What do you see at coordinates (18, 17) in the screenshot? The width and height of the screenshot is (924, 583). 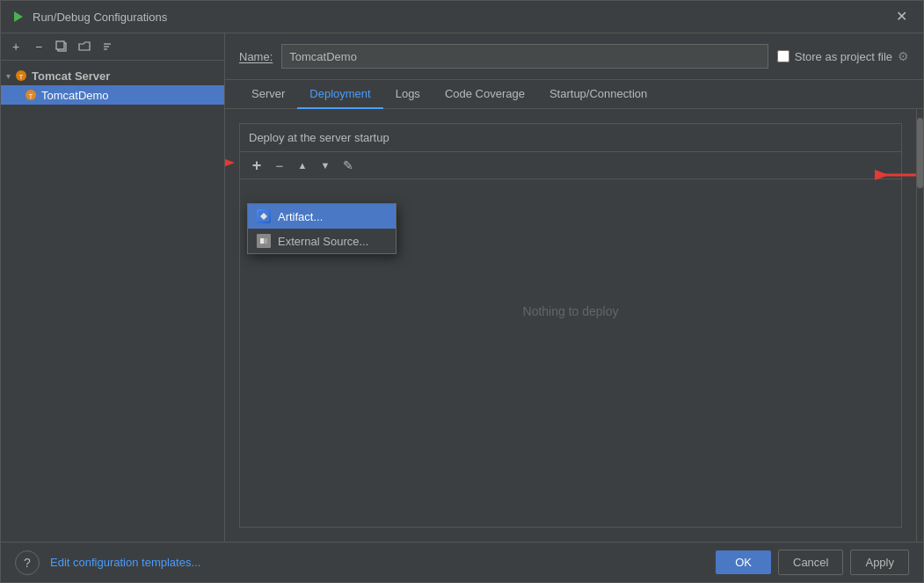 I see `run-icon` at bounding box center [18, 17].